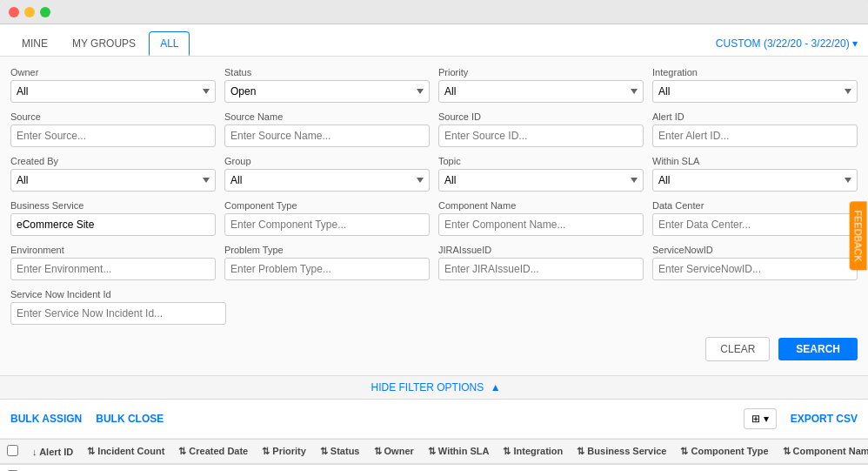 The height and width of the screenshot is (471, 868). What do you see at coordinates (394, 453) in the screenshot?
I see `th-owner: ⇅ Owner` at bounding box center [394, 453].